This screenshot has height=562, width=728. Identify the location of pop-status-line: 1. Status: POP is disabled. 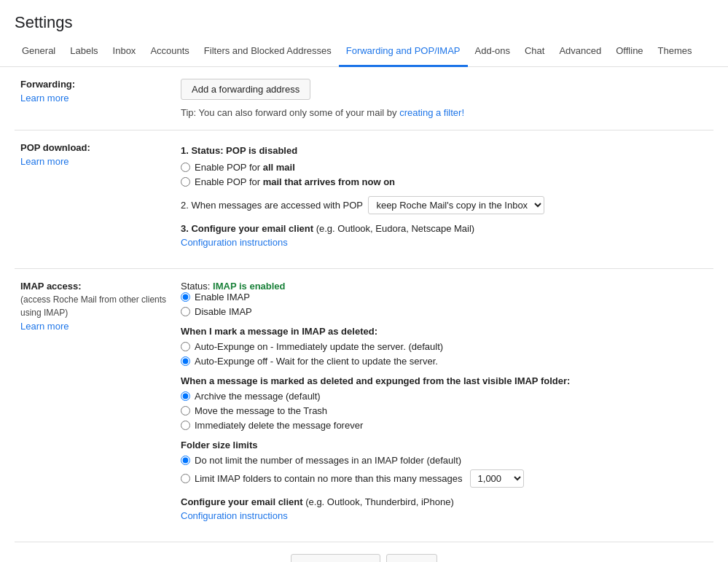
(445, 150).